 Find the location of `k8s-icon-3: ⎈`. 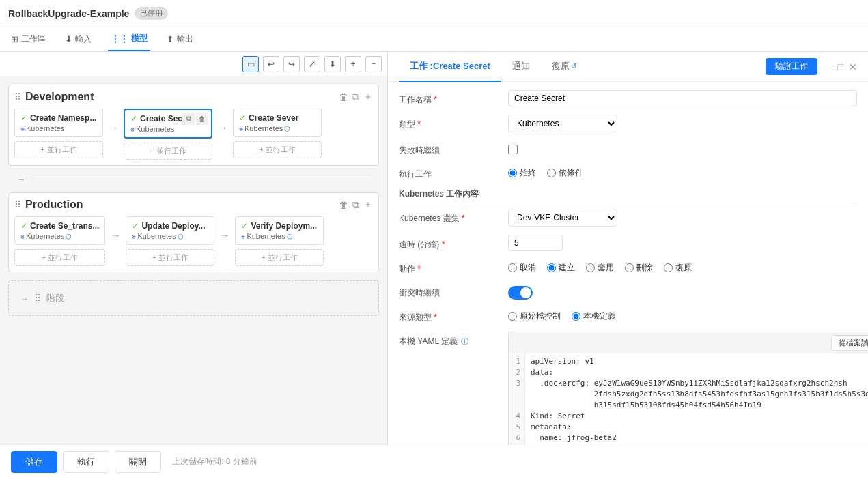

k8s-icon-3: ⎈ is located at coordinates (241, 128).